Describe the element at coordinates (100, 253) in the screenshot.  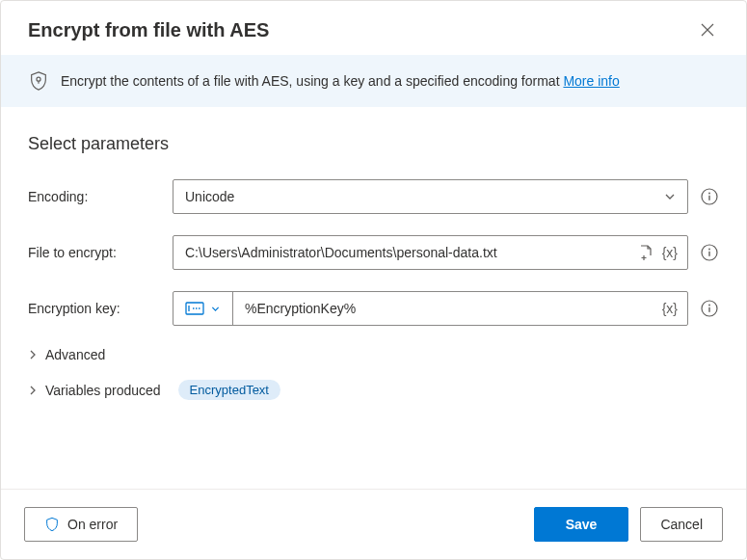
I see `file-label: File to encrypt:` at that location.